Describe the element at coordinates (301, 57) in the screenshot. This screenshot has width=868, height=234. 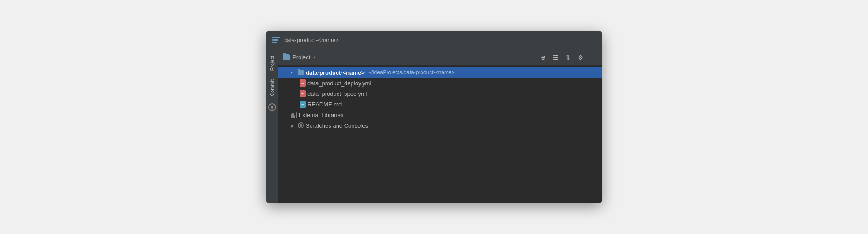
I see `toolbar-label: Project` at that location.